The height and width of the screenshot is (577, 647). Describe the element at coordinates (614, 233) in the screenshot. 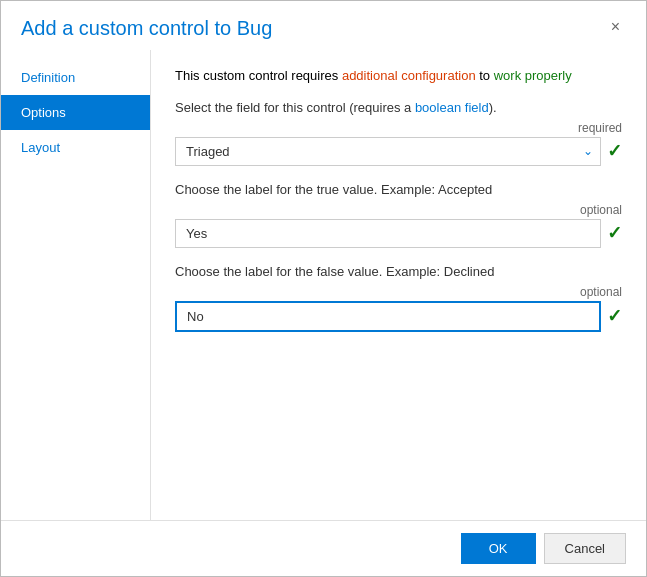

I see `true-check-icon: ✓` at that location.